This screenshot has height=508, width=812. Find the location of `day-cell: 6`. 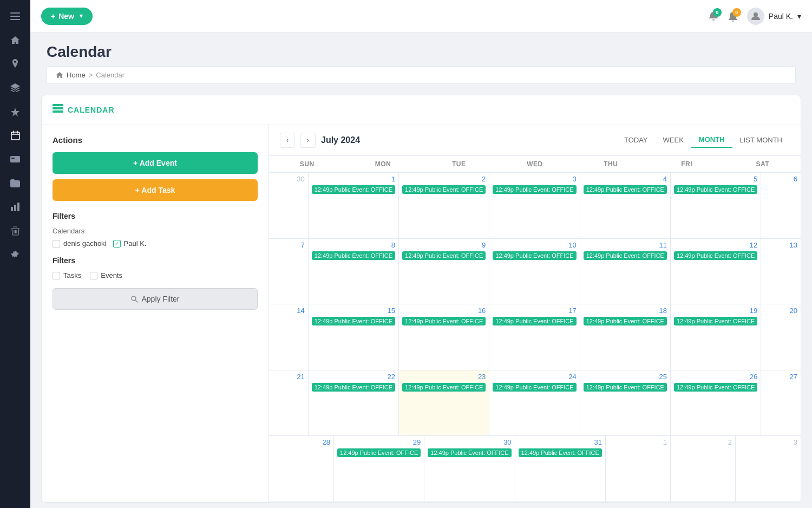

day-cell: 6 is located at coordinates (781, 206).